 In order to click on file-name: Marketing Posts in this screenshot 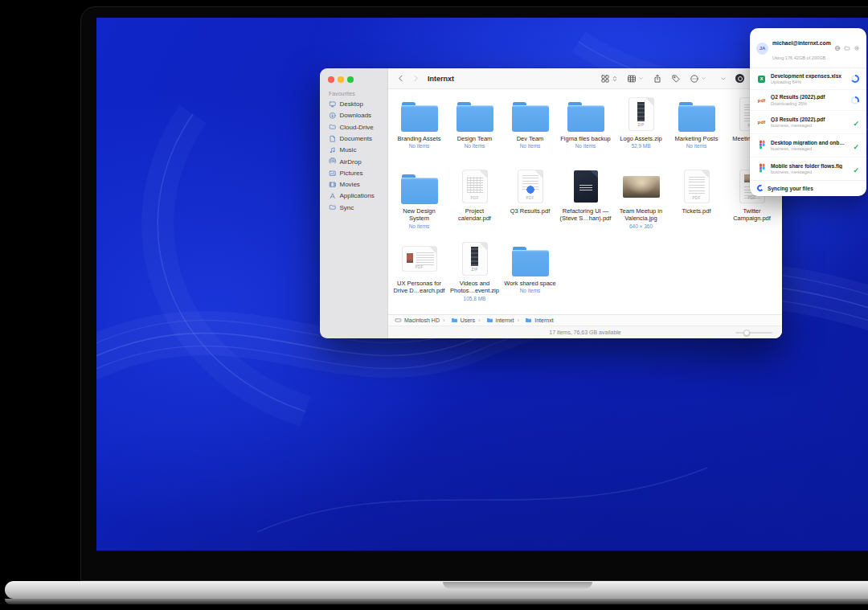, I will do `click(696, 138)`.